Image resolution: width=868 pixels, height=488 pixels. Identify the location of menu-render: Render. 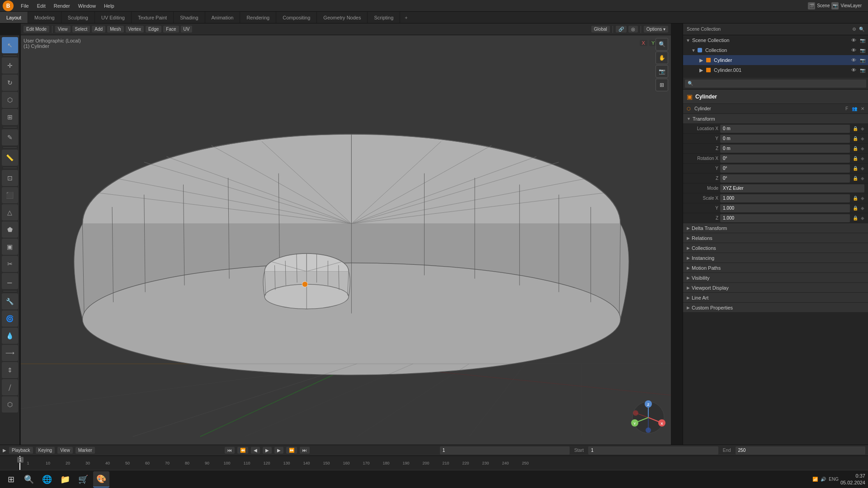
(62, 6).